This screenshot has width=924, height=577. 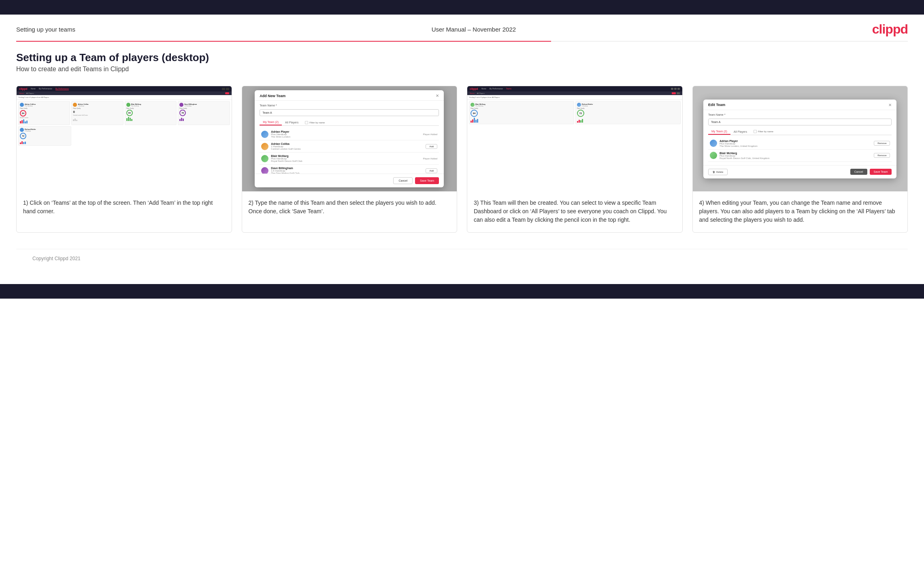 I want to click on ss4-player-detail-1: Plus HandicapThe Shire London, United Ki…, so click(x=795, y=145).